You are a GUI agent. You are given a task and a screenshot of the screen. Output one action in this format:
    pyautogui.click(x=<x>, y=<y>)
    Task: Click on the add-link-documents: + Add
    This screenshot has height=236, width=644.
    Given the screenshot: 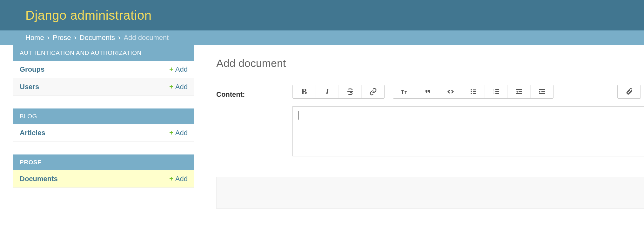 What is the action you would take?
    pyautogui.click(x=178, y=179)
    